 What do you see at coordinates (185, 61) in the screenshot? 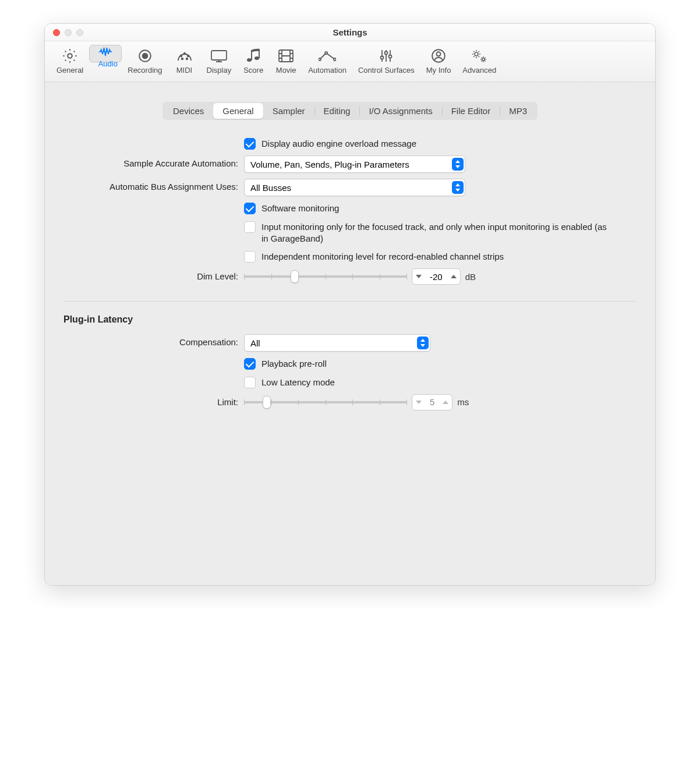
I see `toolbar-midi: MIDI` at bounding box center [185, 61].